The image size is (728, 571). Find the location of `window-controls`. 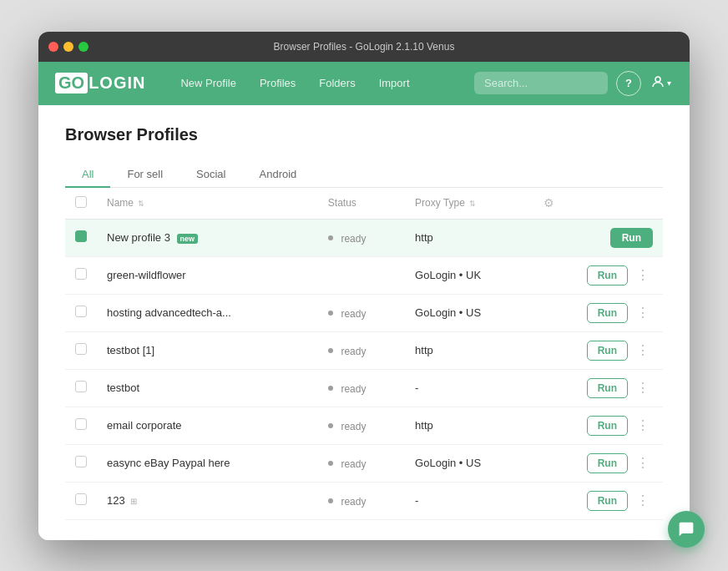

window-controls is located at coordinates (68, 47).